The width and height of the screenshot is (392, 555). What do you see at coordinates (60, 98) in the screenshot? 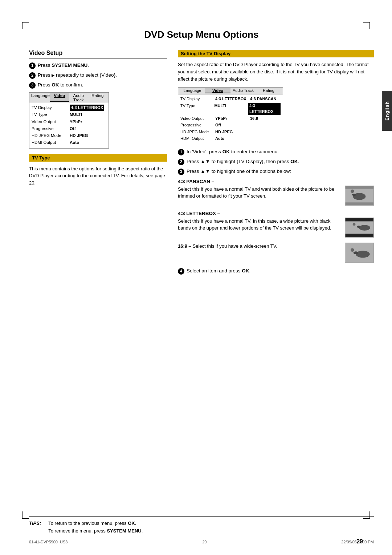
I see `header-video: Video` at bounding box center [60, 98].